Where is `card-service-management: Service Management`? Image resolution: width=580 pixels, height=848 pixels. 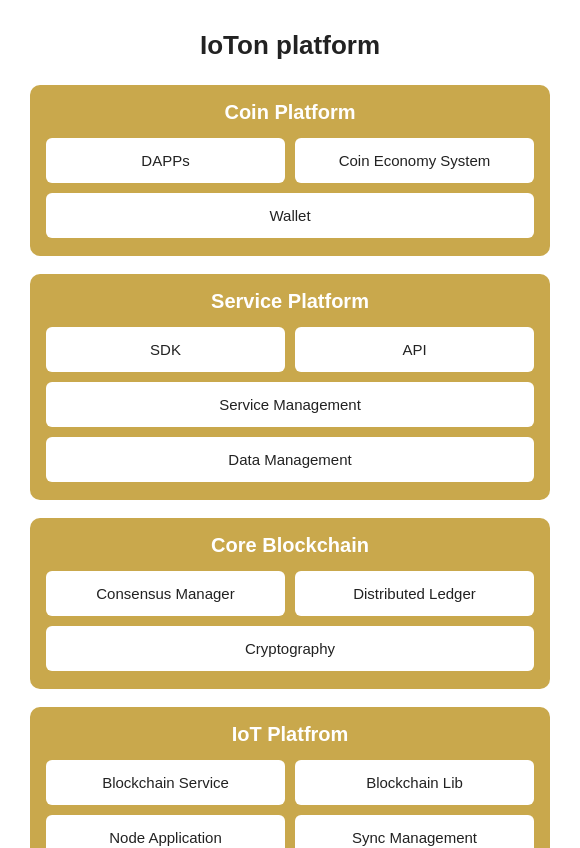
card-service-management: Service Management is located at coordinates (290, 404).